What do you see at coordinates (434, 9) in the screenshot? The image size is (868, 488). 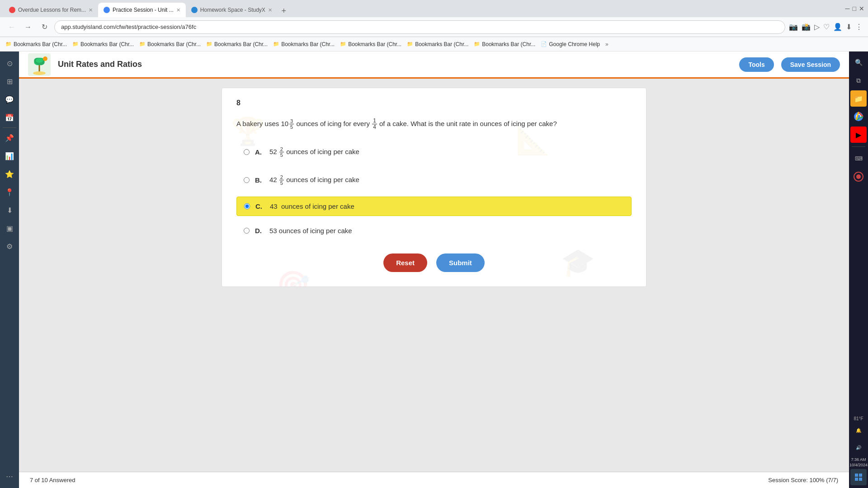 I see `browser-titlebar: Overdue Lessons for Rem... ✕ Practice Se…` at bounding box center [434, 9].